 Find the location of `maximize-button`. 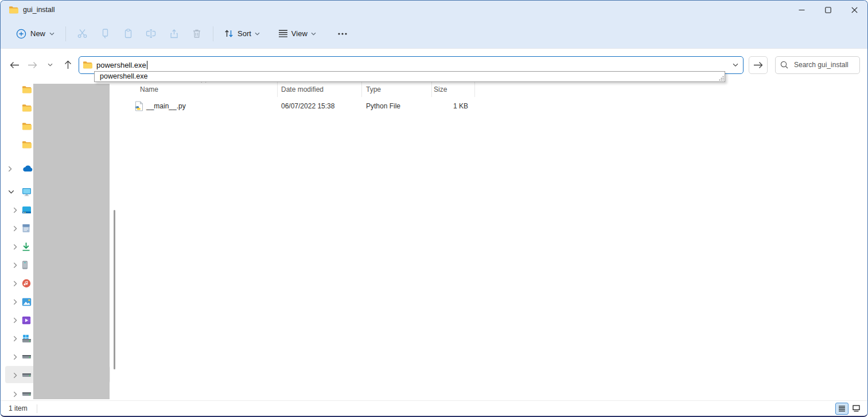

maximize-button is located at coordinates (828, 10).